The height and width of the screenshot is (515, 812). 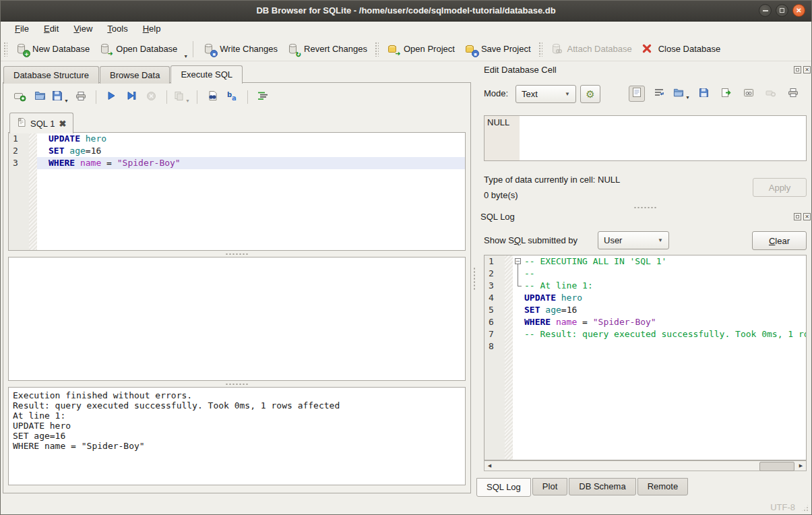 What do you see at coordinates (793, 94) in the screenshot?
I see `print-cell-button` at bounding box center [793, 94].